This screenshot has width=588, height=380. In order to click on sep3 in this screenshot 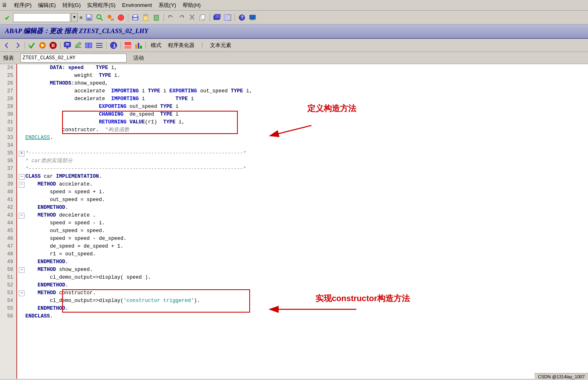, I will do `click(210, 18)`.